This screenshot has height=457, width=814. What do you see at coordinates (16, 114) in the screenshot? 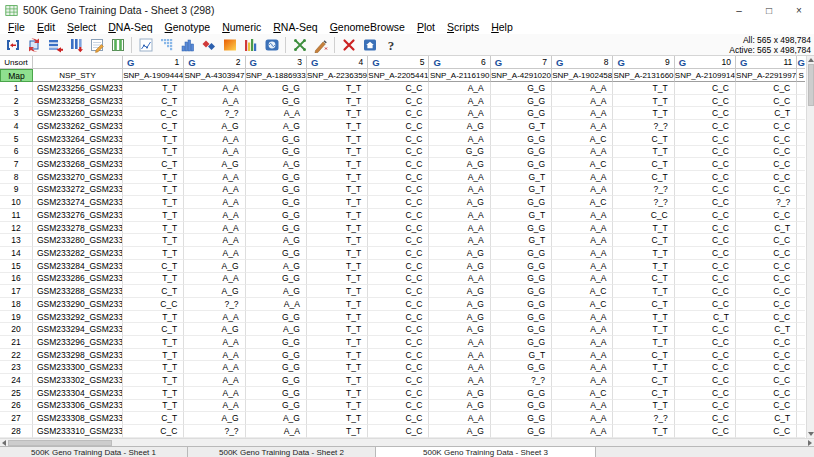
I see `row-number-cell: 3` at bounding box center [16, 114].